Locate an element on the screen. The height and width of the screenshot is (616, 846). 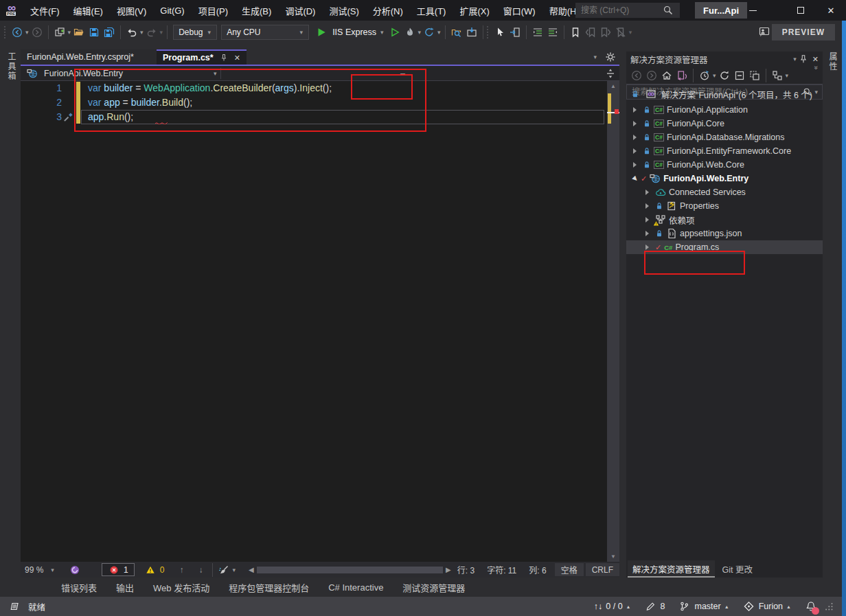
panel-tab: 程序包管理器控制台 is located at coordinates (269, 588).